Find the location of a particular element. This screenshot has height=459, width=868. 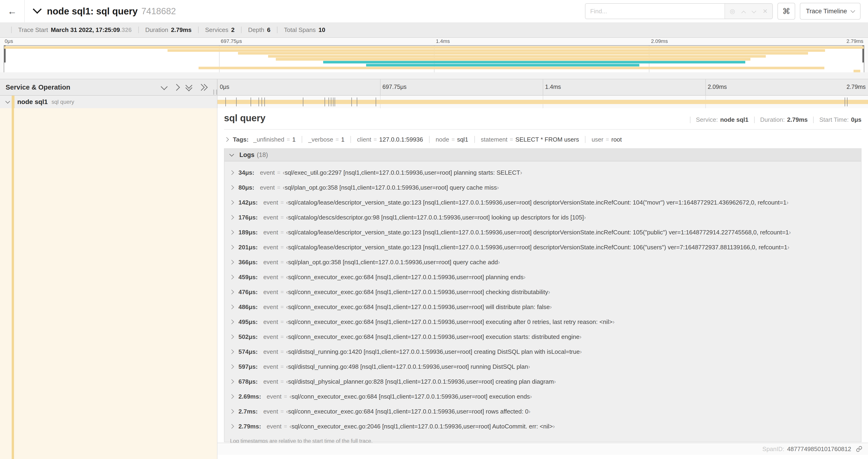

log-timestamp: 476μs: is located at coordinates (248, 292).